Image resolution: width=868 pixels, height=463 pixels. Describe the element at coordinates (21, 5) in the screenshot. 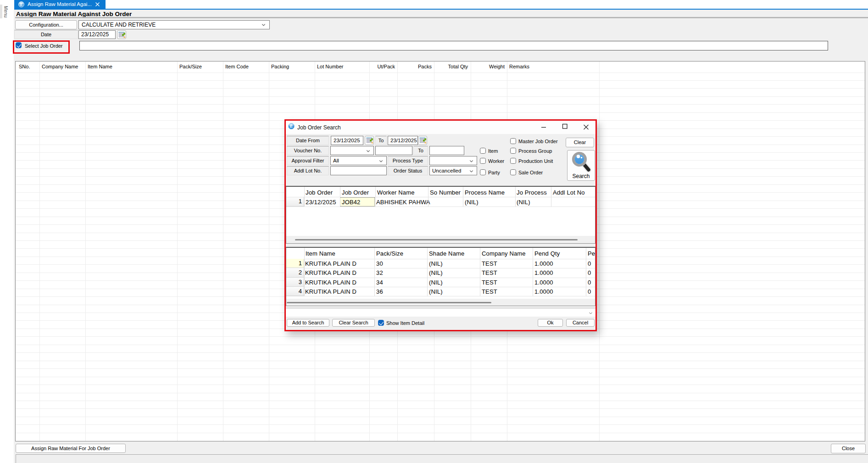

I see `svg-text: L` at that location.